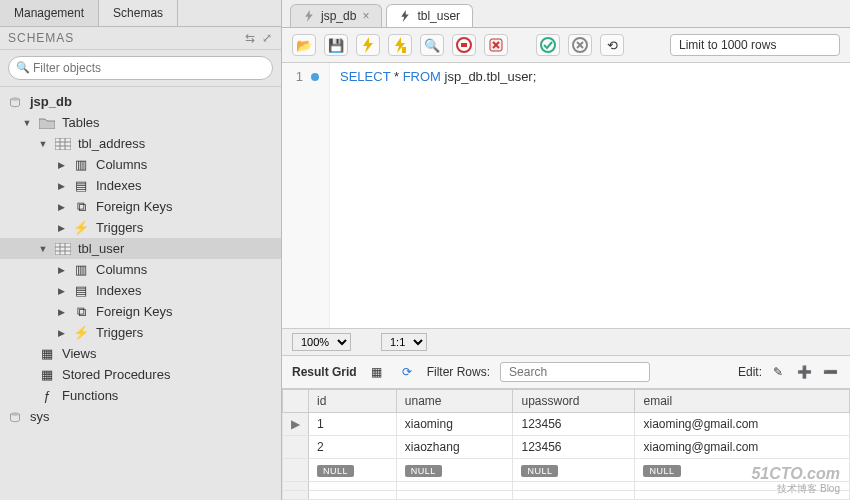  What do you see at coordinates (430, 16) in the screenshot?
I see `editor-tab-tbluser: tbl_user` at bounding box center [430, 16].